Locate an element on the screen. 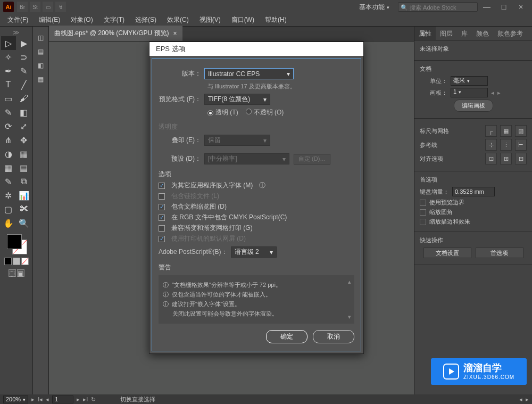  tool-curvature: ✎ is located at coordinates (24, 71).